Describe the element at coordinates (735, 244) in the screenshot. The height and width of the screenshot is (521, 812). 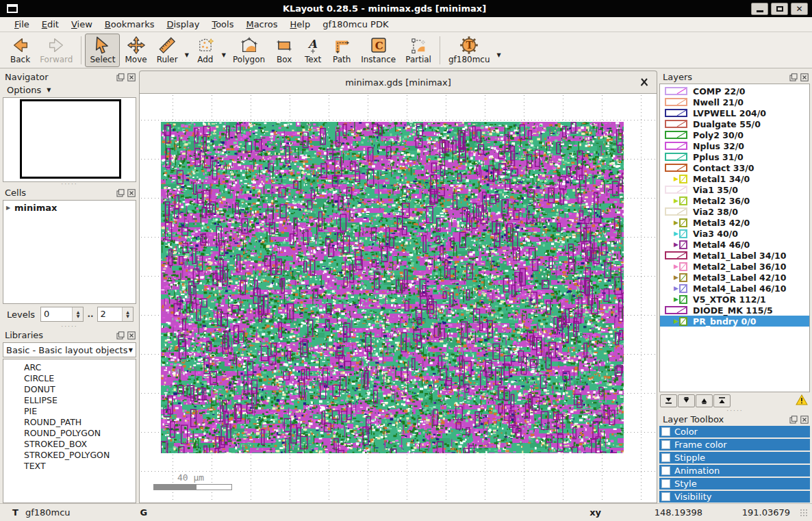
I see `layer-row-metal4: ▶Metal4 46/0` at that location.